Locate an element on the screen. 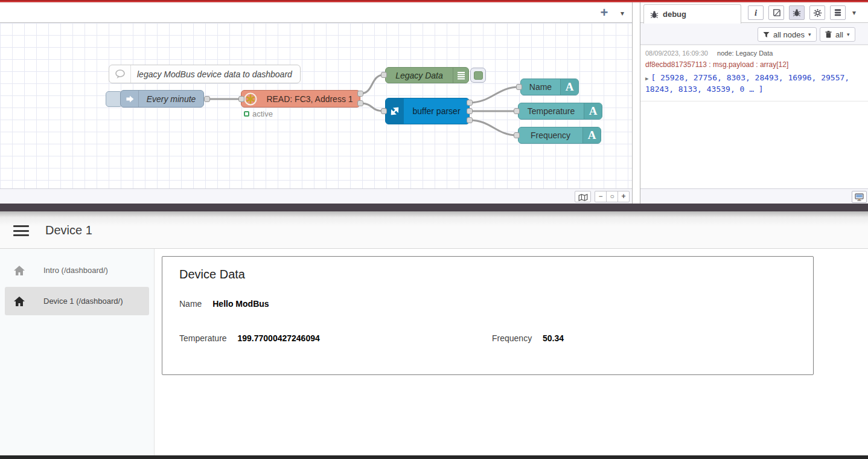 Image resolution: width=868 pixels, height=459 pixels. message-meta: 08/09/2023, 16:09:30 node: Legacy Data is located at coordinates (755, 53).